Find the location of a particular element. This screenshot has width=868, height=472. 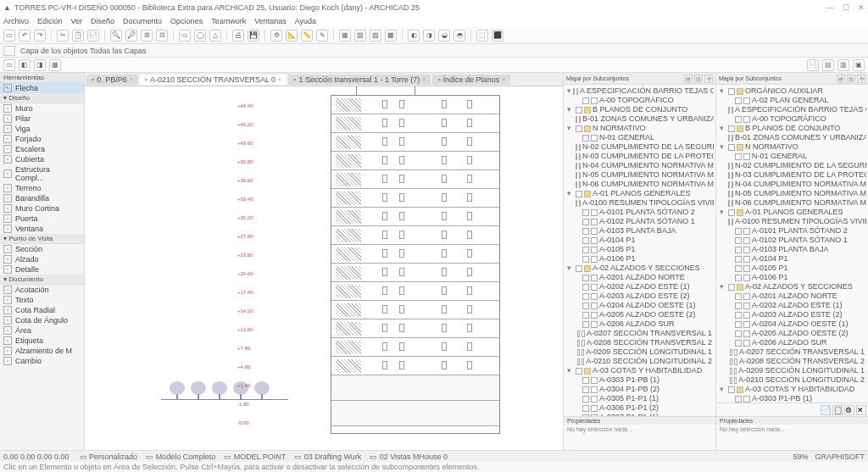

tree-node: A-0103 PLANTA BAJA is located at coordinates (639, 230).